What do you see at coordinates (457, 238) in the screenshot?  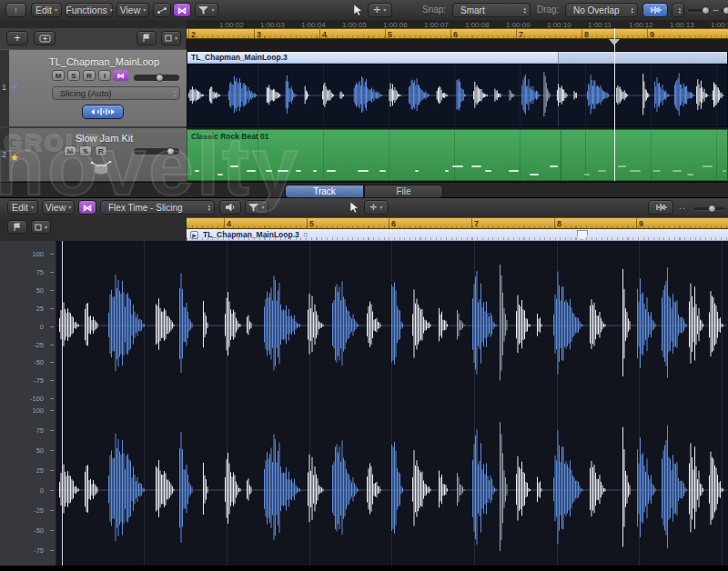 I see `ruler-ticks` at bounding box center [457, 238].